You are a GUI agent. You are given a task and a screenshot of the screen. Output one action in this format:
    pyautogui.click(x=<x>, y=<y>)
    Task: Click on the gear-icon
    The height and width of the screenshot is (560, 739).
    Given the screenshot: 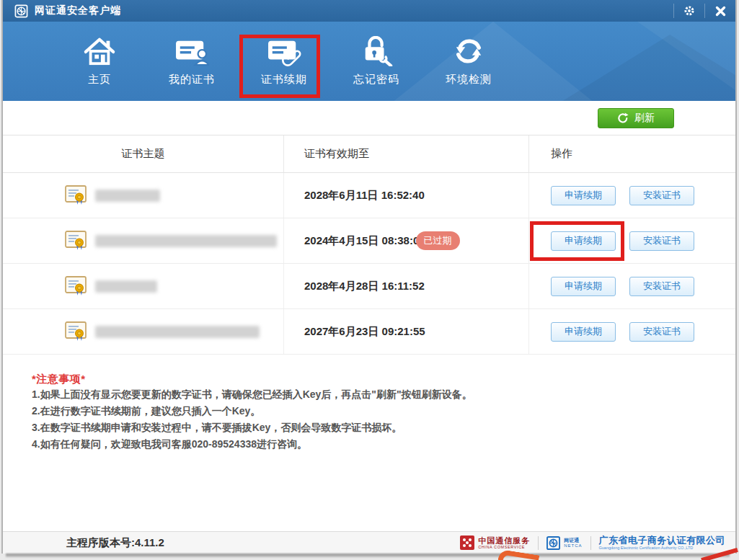 What is the action you would take?
    pyautogui.click(x=689, y=11)
    